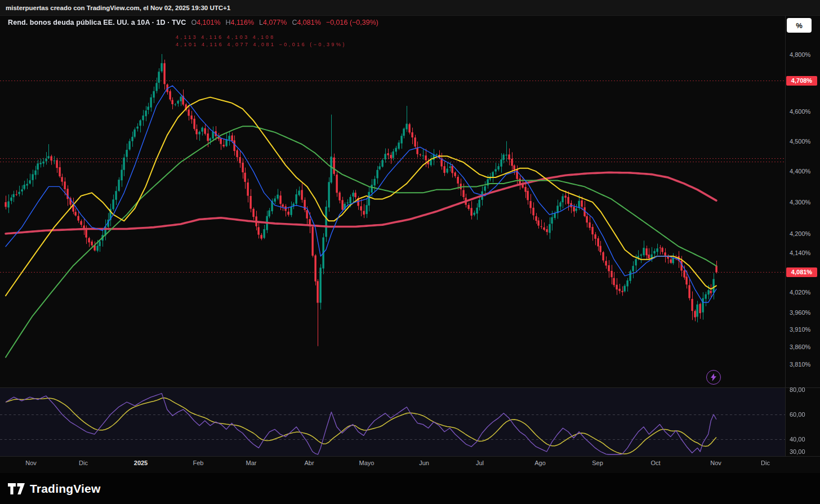  I want to click on time-axis-label: Jun, so click(424, 463).